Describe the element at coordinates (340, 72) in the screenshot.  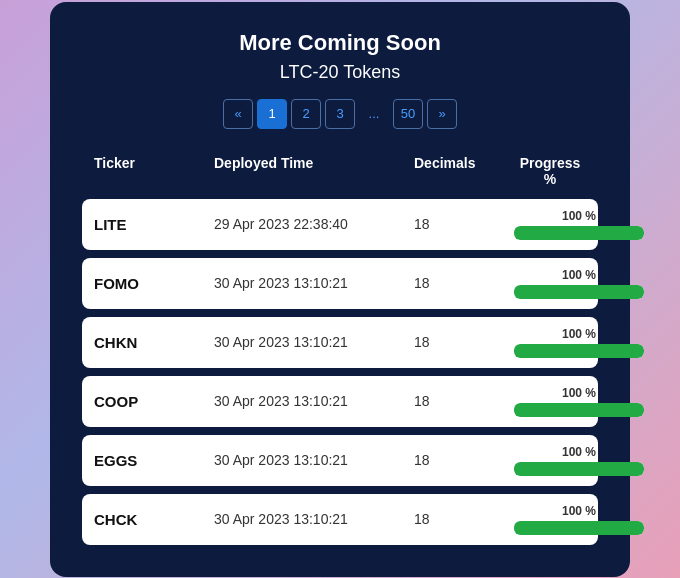
I see `sub-title: LTC-20 Tokens` at that location.